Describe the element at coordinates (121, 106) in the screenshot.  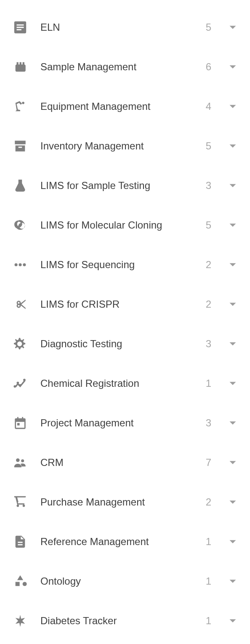
I see `menu-item-label: Equipment Management` at that location.